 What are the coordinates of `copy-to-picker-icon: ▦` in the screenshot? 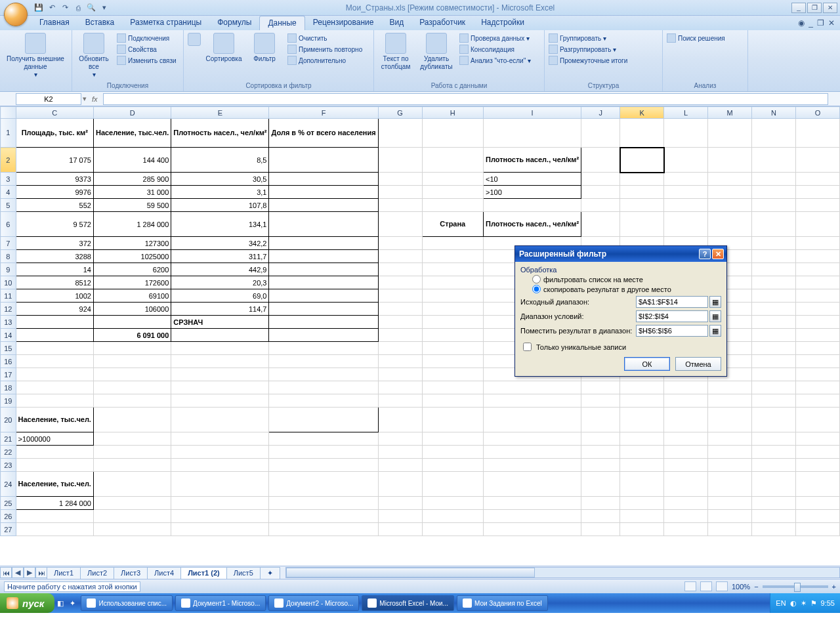 It's located at (715, 331).